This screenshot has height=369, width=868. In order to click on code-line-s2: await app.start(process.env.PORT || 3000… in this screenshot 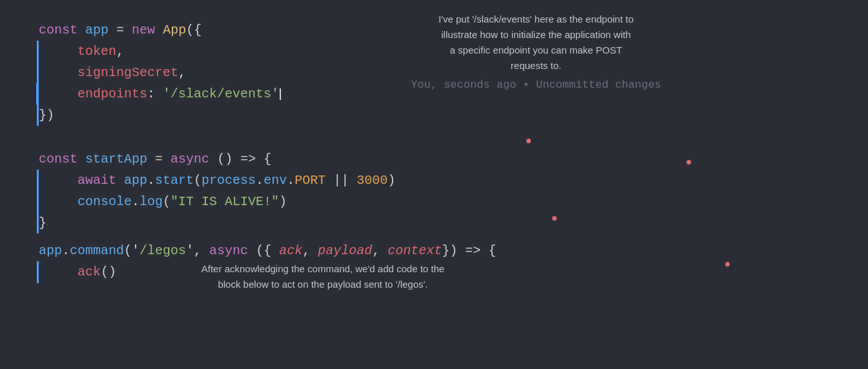, I will do `click(453, 181)`.